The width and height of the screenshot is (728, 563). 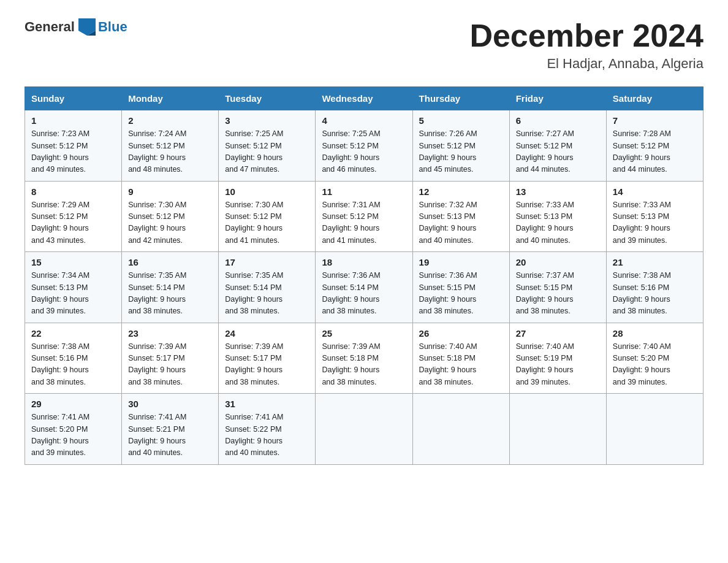 I want to click on page-header: General Blue December 2024 El Hadjar, An…, so click(x=364, y=45).